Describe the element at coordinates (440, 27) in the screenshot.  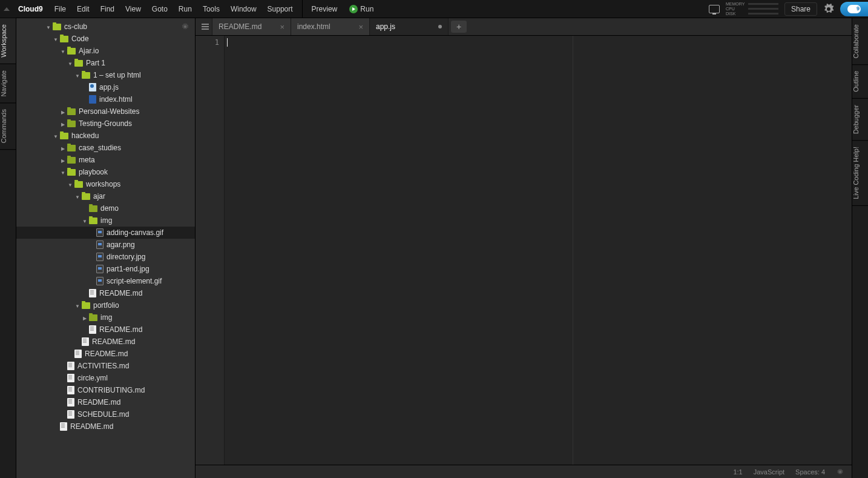
I see `dirty-indicator-icon` at that location.